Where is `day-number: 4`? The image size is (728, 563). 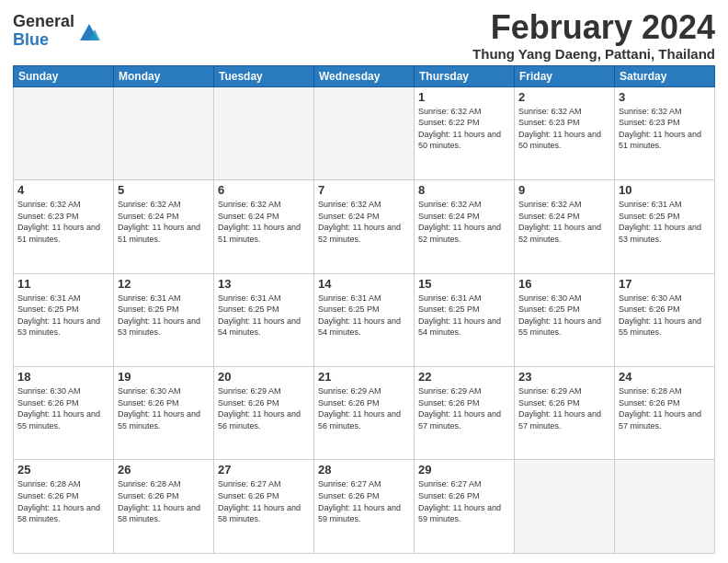
day-number: 4 is located at coordinates (63, 190).